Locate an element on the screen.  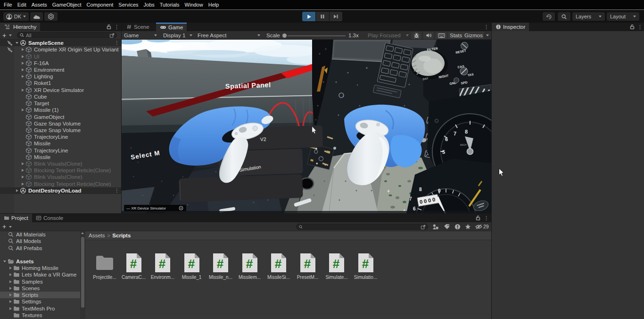
global-search-button is located at coordinates (564, 17).